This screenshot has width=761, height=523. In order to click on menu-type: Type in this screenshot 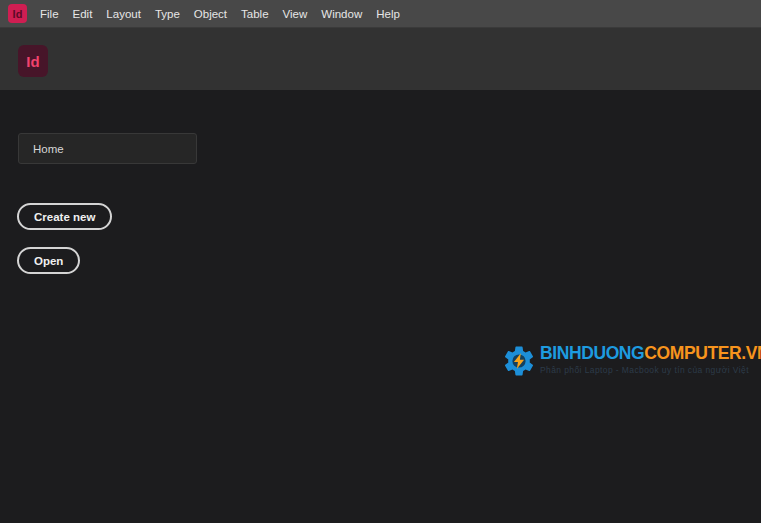, I will do `click(168, 14)`.